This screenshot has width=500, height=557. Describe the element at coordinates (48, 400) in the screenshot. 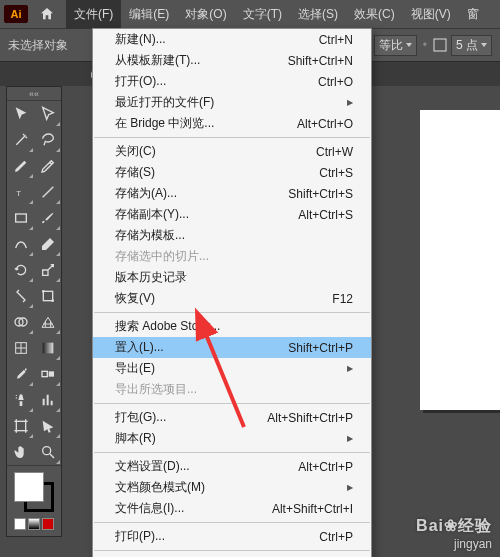

I see `column-graph-tool` at that location.